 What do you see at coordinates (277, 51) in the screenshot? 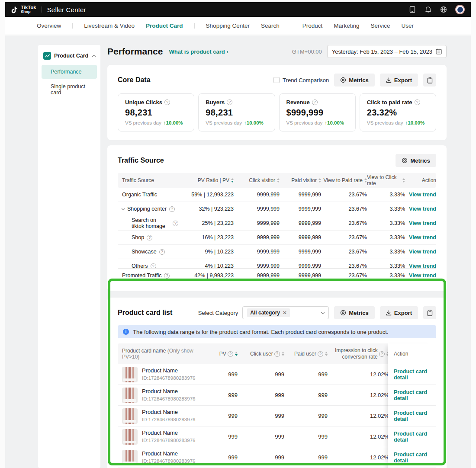
I see `page-header: Performance What is product card› GTM+00…` at bounding box center [277, 51].